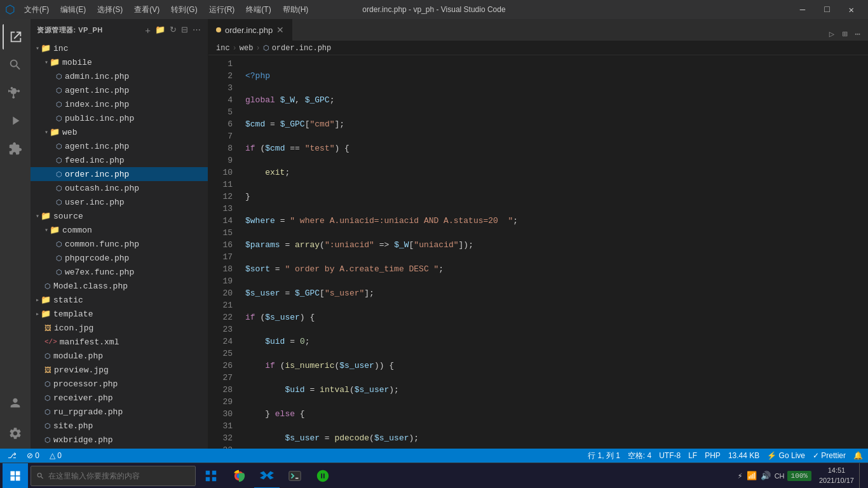  I want to click on tree-item-mobile: ▾ 📁 mobile, so click(119, 62).